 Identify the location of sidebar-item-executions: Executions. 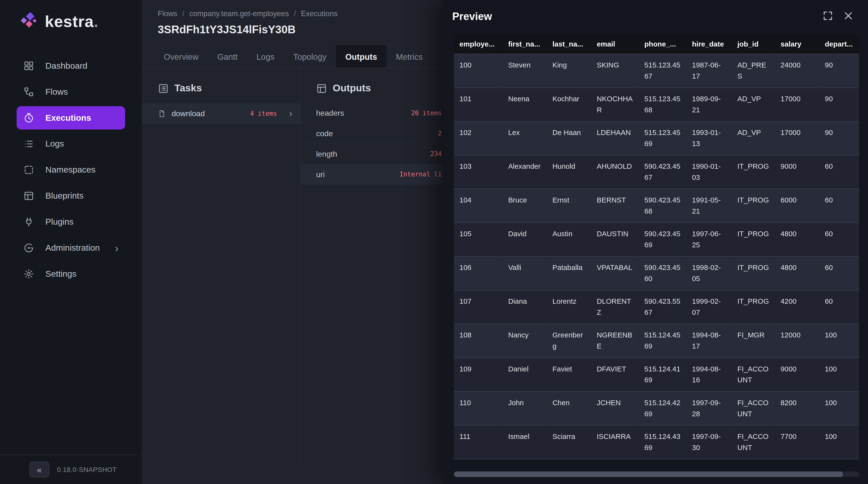
(71, 118).